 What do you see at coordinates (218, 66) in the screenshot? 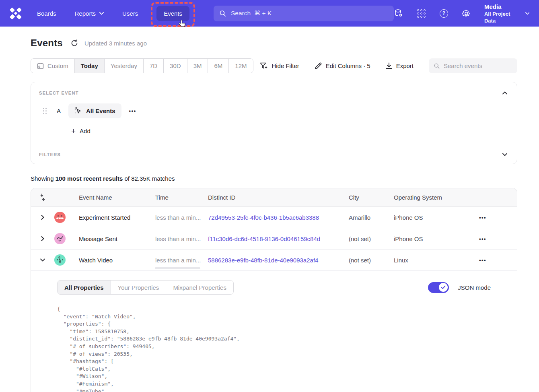
I see `date-range-6m: 6M` at bounding box center [218, 66].